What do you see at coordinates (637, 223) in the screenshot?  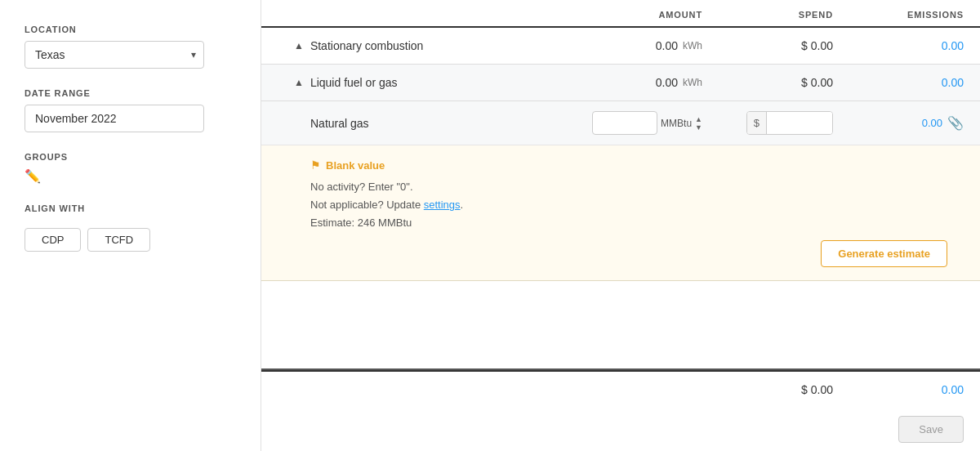 I see `blank-value-line3: Estimate: 246 MMBtu` at bounding box center [637, 223].